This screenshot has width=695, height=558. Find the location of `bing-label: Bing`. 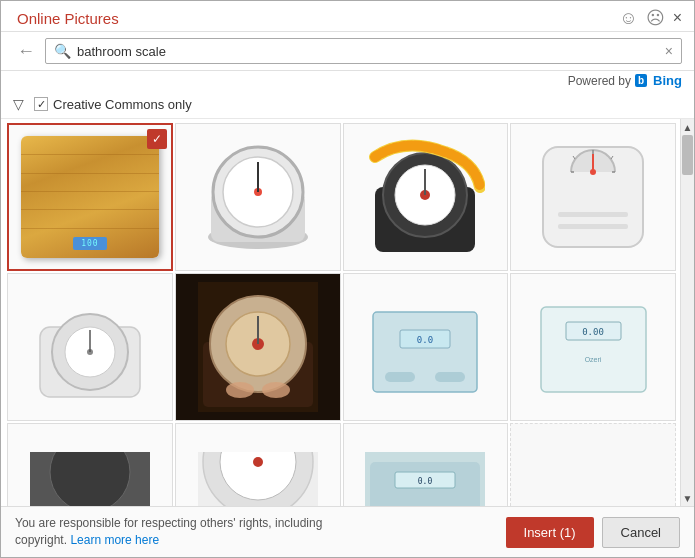

bing-label: Bing is located at coordinates (668, 80).